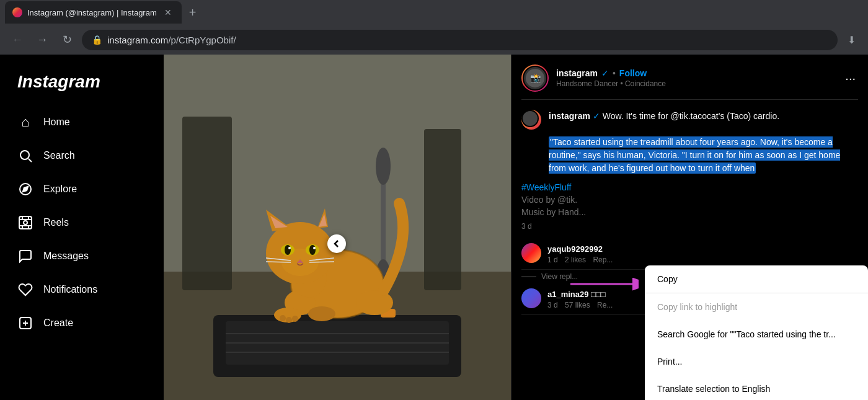 The height and width of the screenshot is (400, 868). Describe the element at coordinates (696, 73) in the screenshot. I see `username-row: instagram ✓ • Follow` at that location.